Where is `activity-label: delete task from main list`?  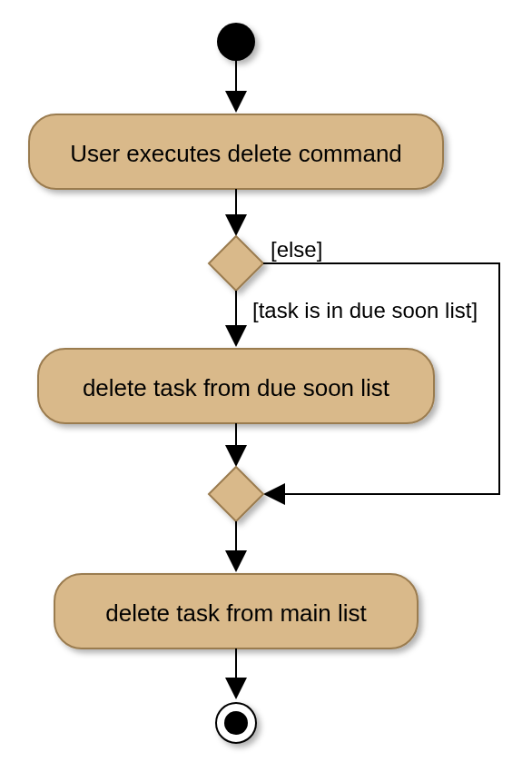
activity-label: delete task from main list is located at coordinates (236, 613).